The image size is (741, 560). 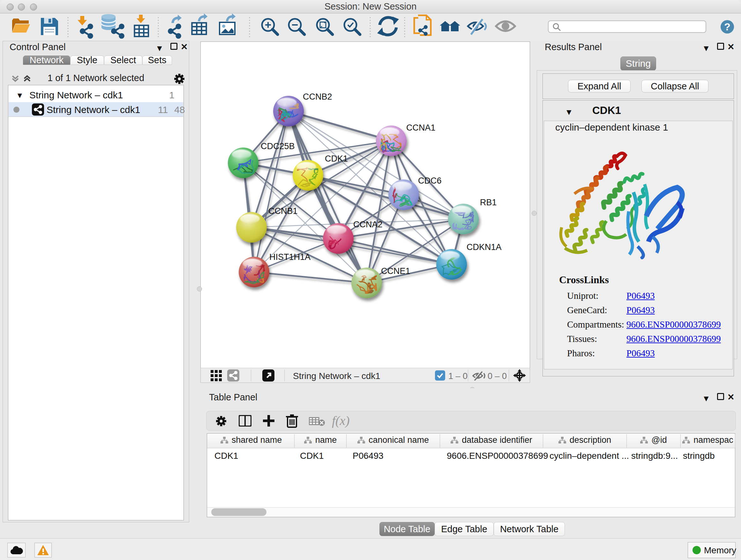 I want to click on svg-text: CCNA1, so click(x=421, y=128).